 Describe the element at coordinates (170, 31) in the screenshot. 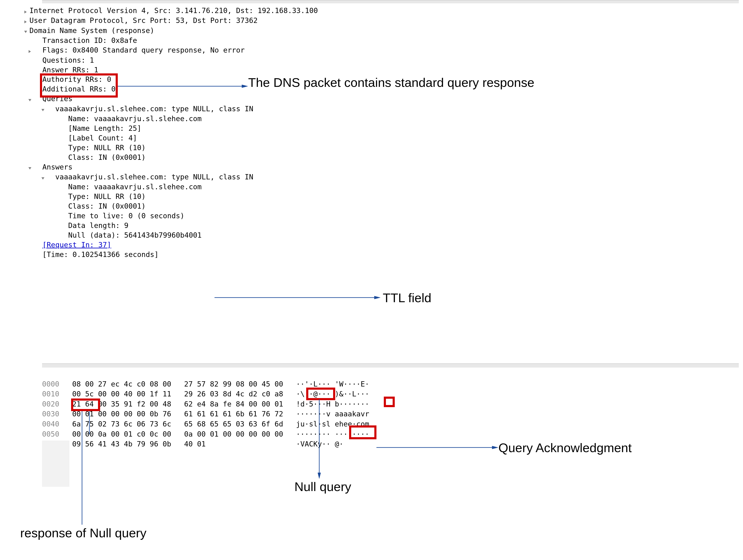

I see `tree-row-dns: Domain Name System (response)` at that location.